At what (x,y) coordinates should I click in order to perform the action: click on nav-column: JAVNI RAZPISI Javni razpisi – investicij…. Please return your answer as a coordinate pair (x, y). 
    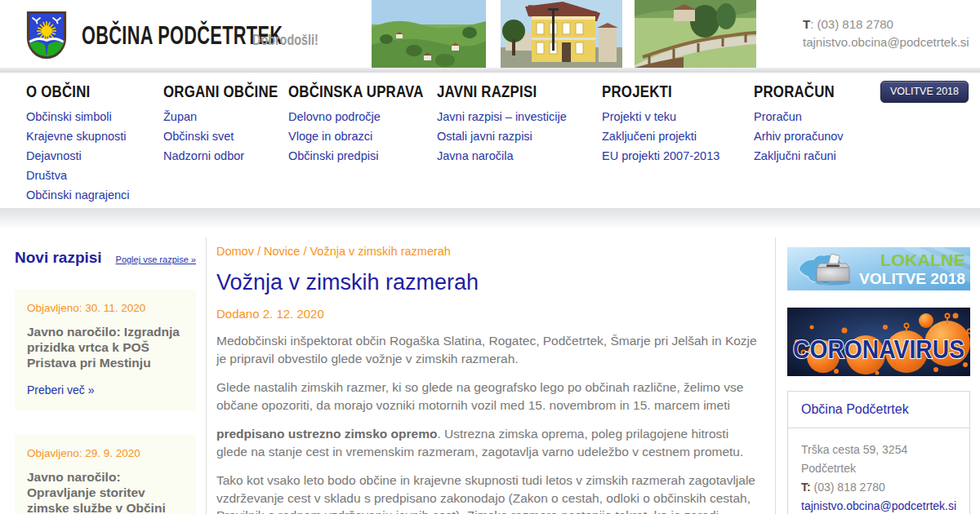
    Looking at the image, I should click on (519, 144).